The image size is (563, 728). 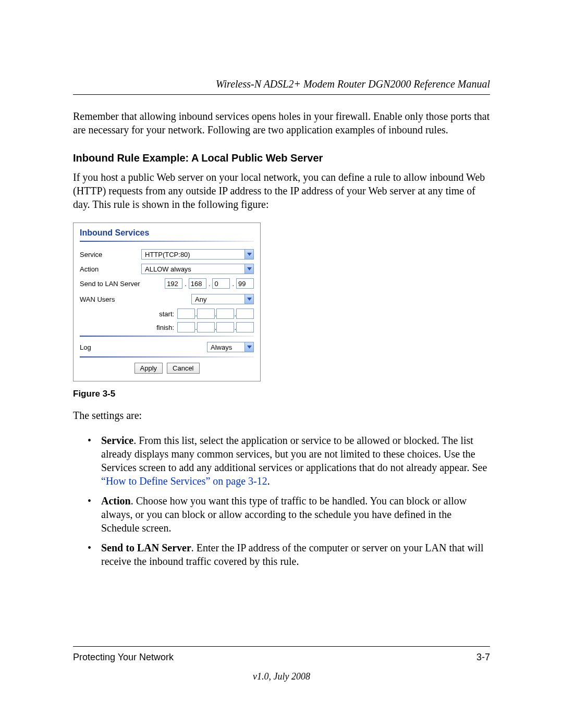 I want to click on footer-page-number: 3-7, so click(x=483, y=658).